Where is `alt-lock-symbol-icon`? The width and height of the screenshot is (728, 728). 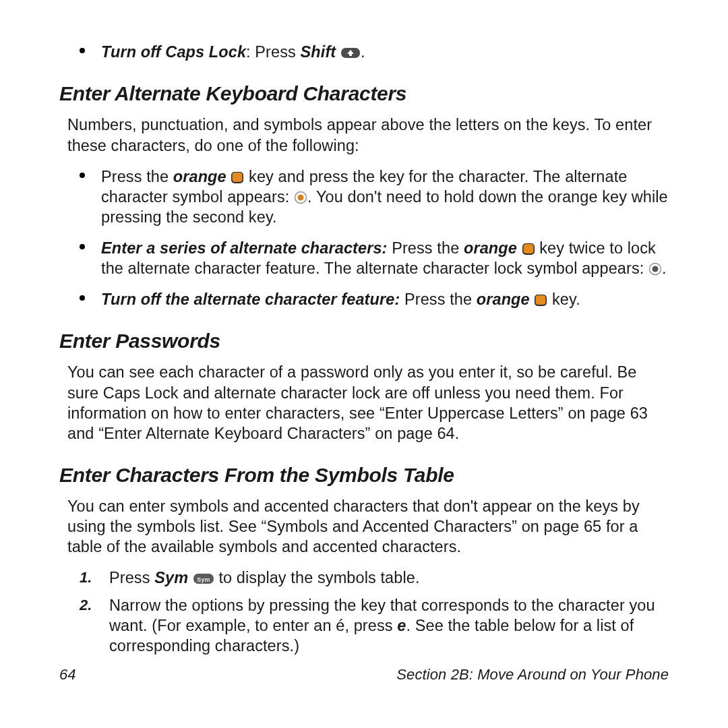 alt-lock-symbol-icon is located at coordinates (655, 269).